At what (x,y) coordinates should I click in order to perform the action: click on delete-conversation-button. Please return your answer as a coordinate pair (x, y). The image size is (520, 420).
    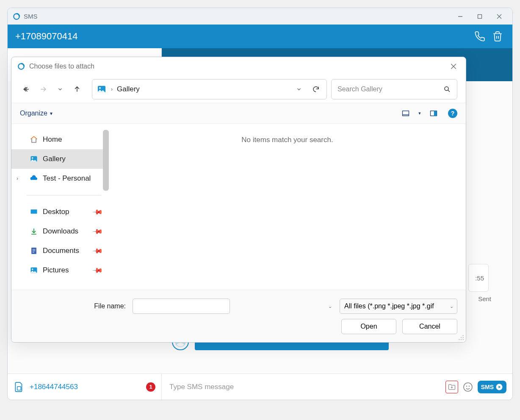
    Looking at the image, I should click on (498, 36).